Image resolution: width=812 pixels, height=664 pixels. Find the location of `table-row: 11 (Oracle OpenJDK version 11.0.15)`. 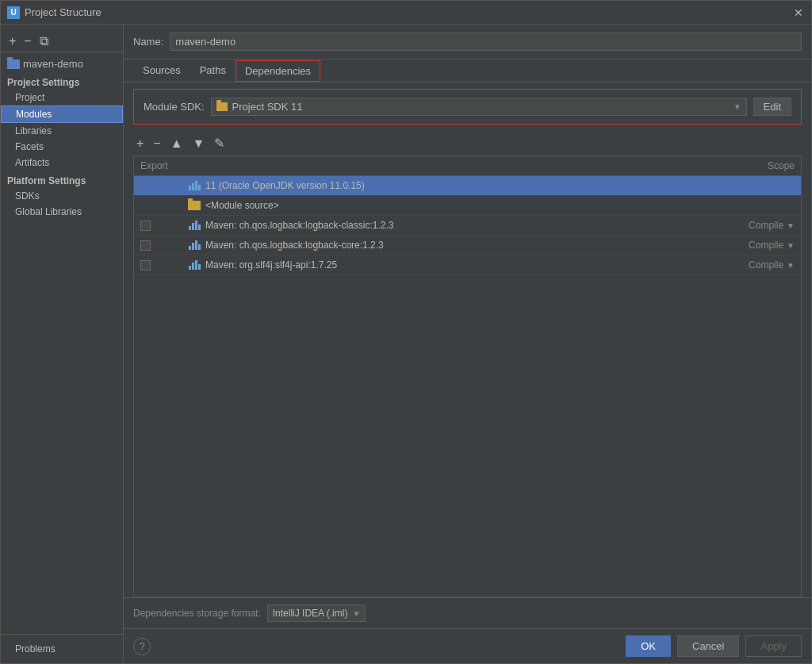

table-row: 11 (Oracle OpenJDK version 11.0.15) is located at coordinates (468, 186).